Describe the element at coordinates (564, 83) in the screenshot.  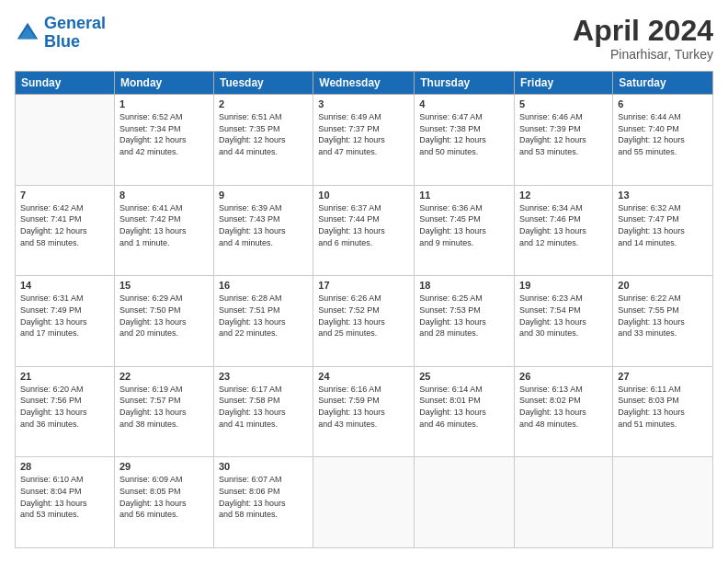
I see `weekday-header: Friday` at that location.